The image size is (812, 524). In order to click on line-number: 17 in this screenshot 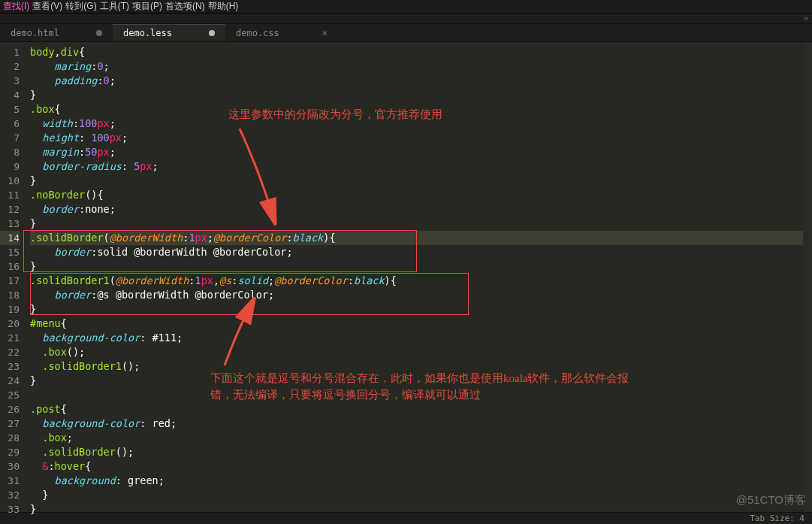, I will do `click(10, 281)`.